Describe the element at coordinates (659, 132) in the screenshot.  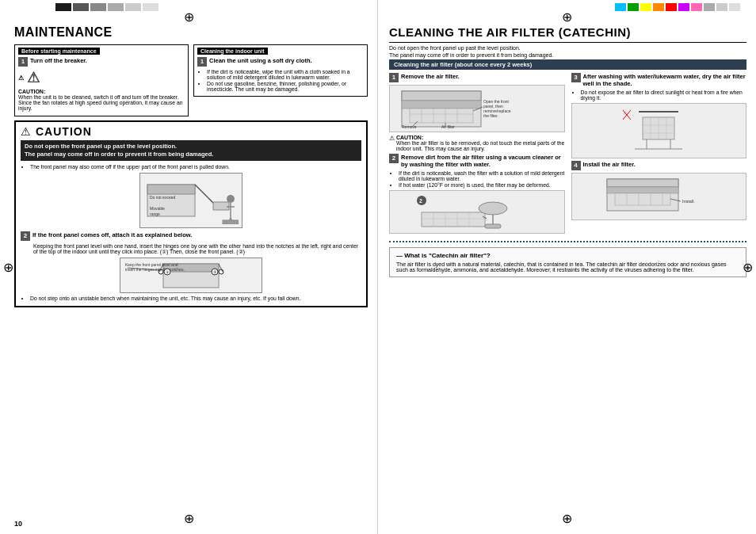
I see `step3-svg: ☀` at that location.